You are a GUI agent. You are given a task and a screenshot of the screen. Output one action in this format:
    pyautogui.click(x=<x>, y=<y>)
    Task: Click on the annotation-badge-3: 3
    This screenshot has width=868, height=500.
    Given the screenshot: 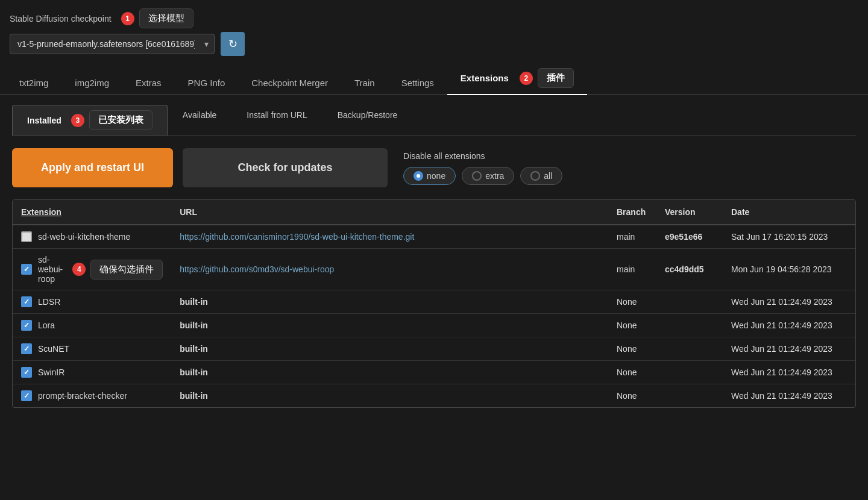 What is the action you would take?
    pyautogui.click(x=78, y=120)
    